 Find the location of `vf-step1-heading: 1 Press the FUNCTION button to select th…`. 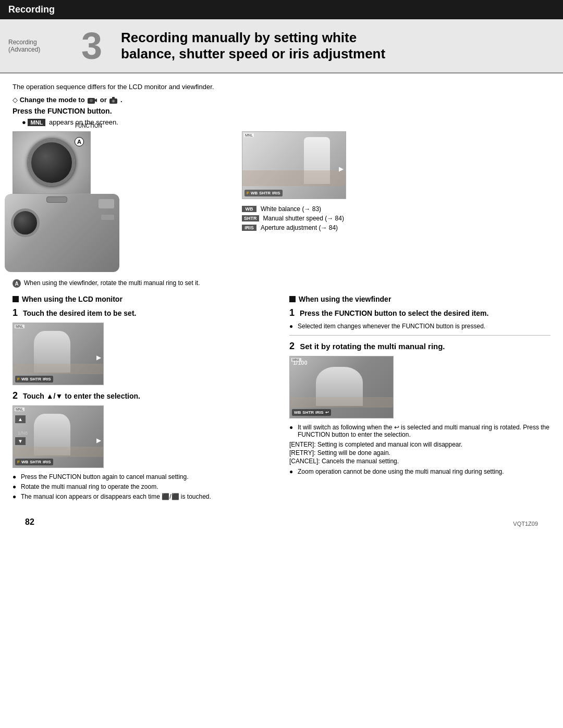

vf-step1-heading: 1 Press the FUNCTION button to select th… is located at coordinates (420, 313).